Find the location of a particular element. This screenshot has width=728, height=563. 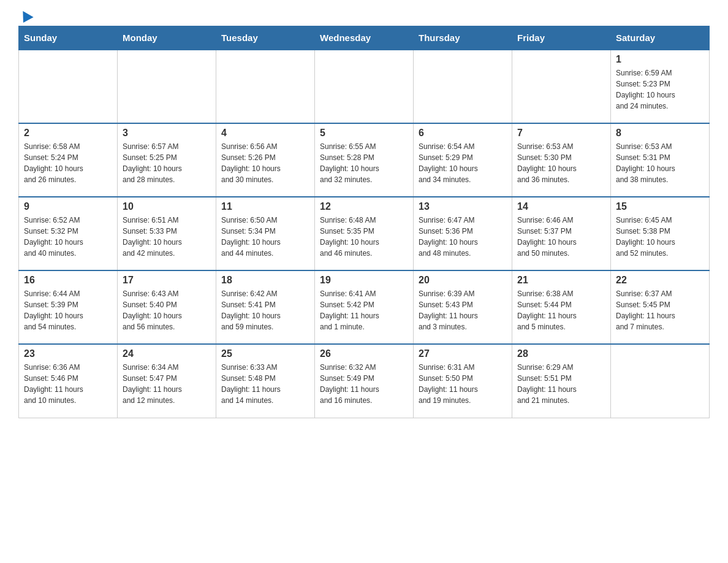

day-number: 27 is located at coordinates (463, 354).